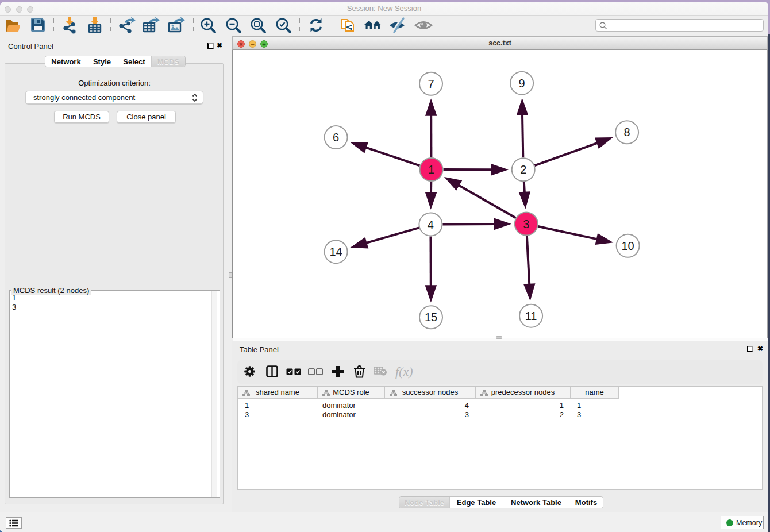  Describe the element at coordinates (336, 137) in the screenshot. I see `svg-text: 6` at that location.